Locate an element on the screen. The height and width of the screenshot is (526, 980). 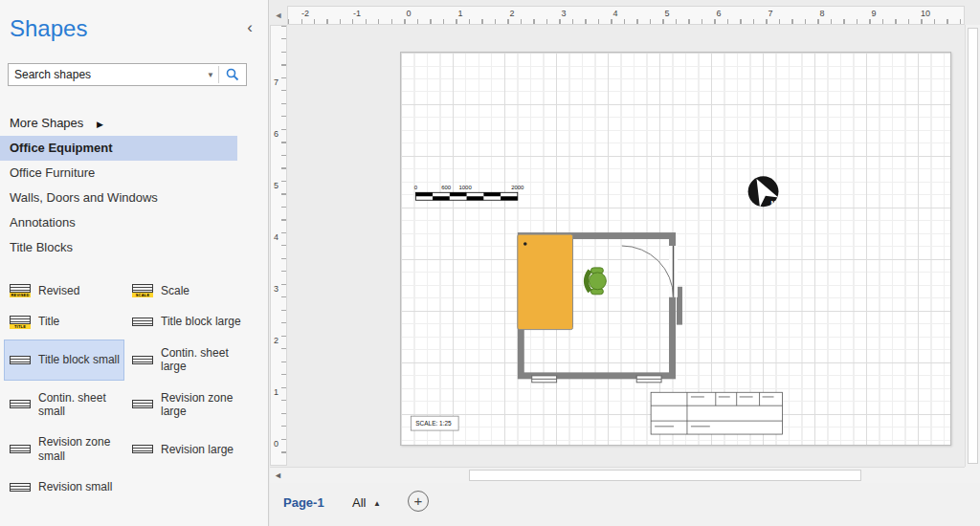
pan-left-icon: ◄ is located at coordinates (278, 15).